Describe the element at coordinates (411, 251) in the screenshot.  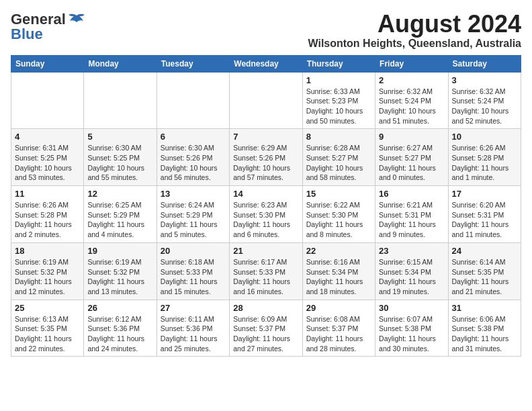
I see `day-number: 23` at that location.